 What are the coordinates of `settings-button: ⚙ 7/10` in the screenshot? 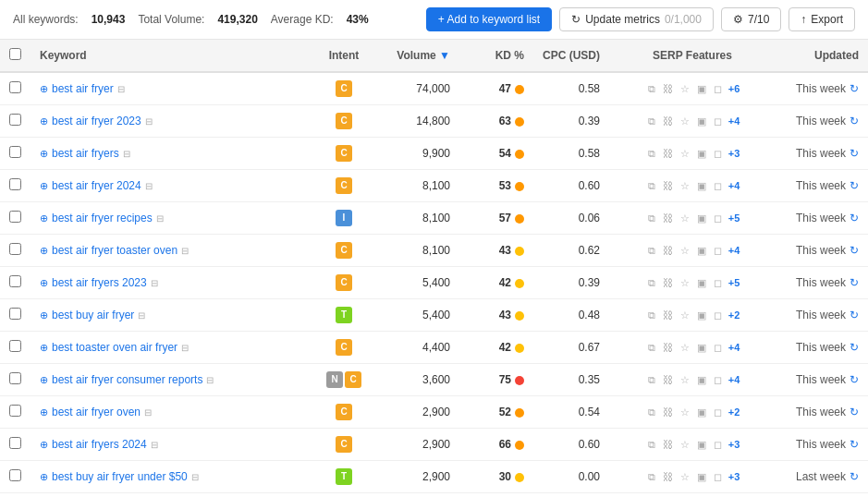 It's located at (751, 19).